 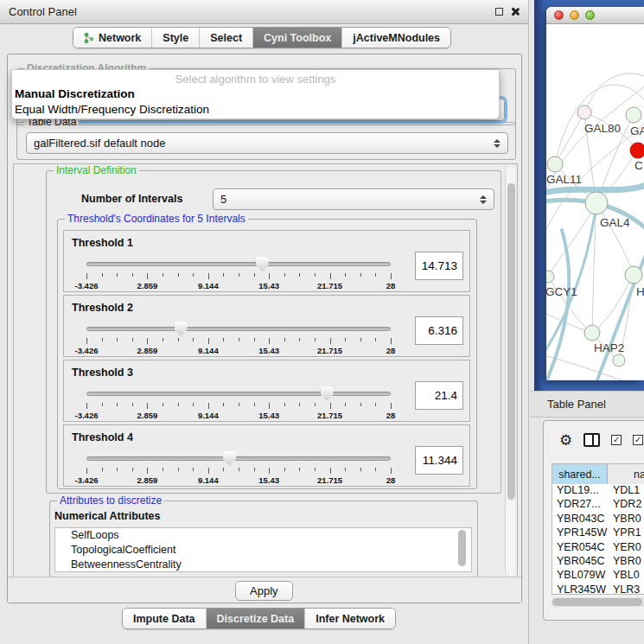 What do you see at coordinates (462, 550) in the screenshot?
I see `attributes-list-scrollbar` at bounding box center [462, 550].